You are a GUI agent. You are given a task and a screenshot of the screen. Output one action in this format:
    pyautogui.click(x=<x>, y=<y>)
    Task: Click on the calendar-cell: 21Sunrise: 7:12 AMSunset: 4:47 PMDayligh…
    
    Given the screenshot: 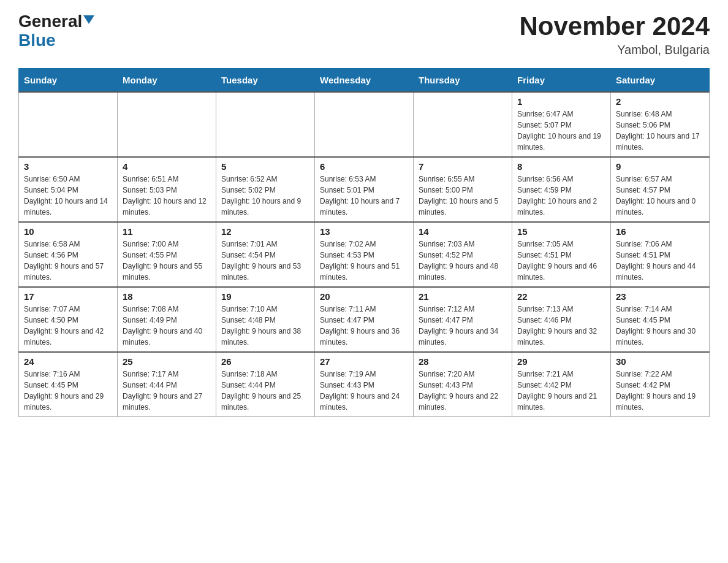 What is the action you would take?
    pyautogui.click(x=463, y=320)
    